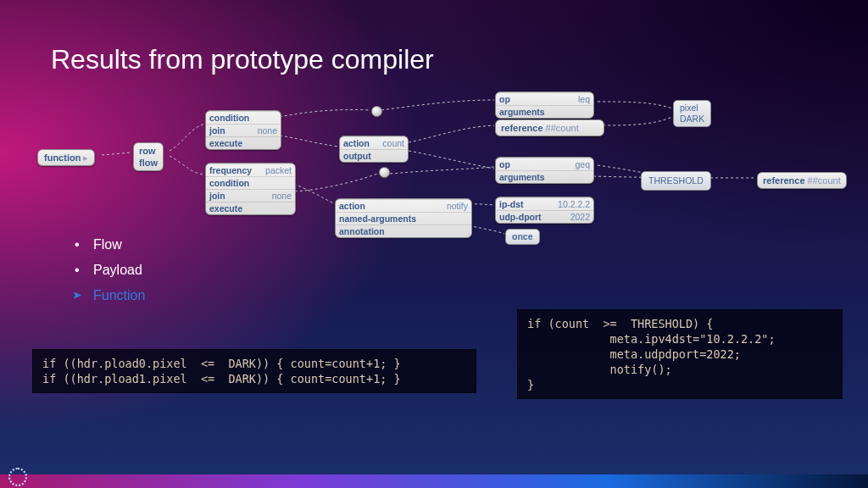  I want to click on node-ipdst: ip-dst10.2.2.2 udp-dport2022, so click(544, 210).